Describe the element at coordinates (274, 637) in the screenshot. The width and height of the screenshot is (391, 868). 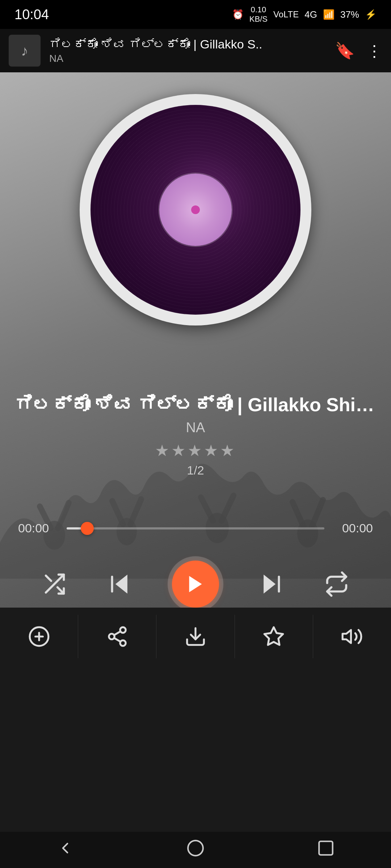
I see `favorite-button` at that location.